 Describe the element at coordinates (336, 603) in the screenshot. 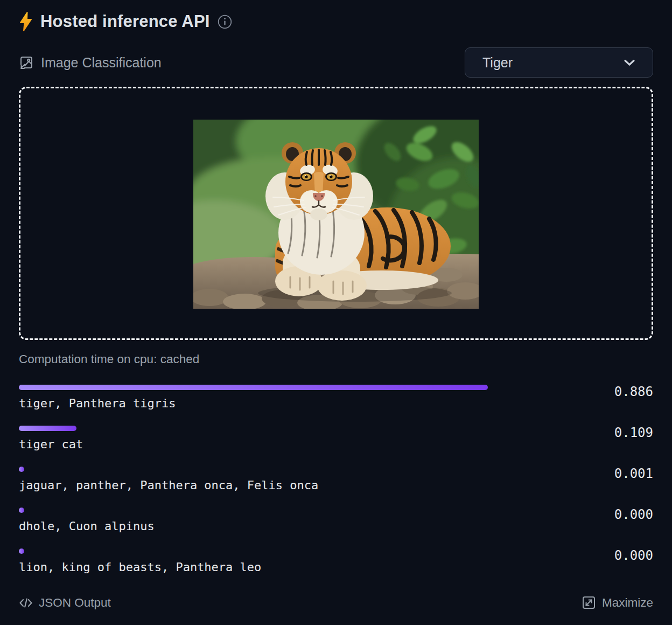

I see `widget-footer: JSON Output Maximize` at that location.